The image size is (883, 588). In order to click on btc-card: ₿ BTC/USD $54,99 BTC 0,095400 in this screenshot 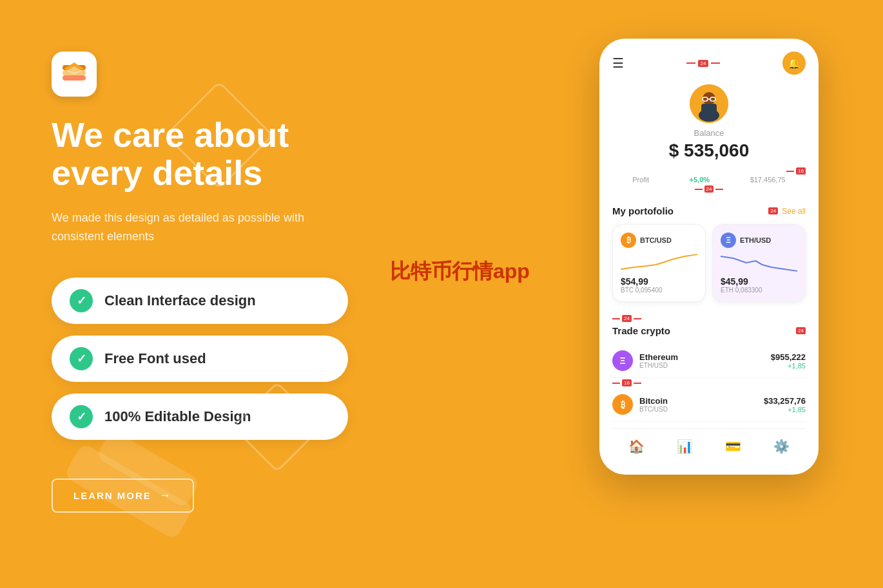, I will do `click(659, 263)`.